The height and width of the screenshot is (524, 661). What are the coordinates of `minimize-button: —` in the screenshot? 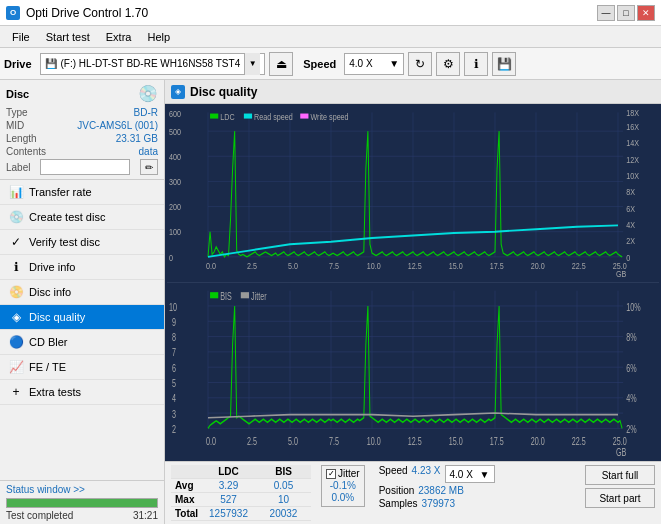 It's located at (606, 13).